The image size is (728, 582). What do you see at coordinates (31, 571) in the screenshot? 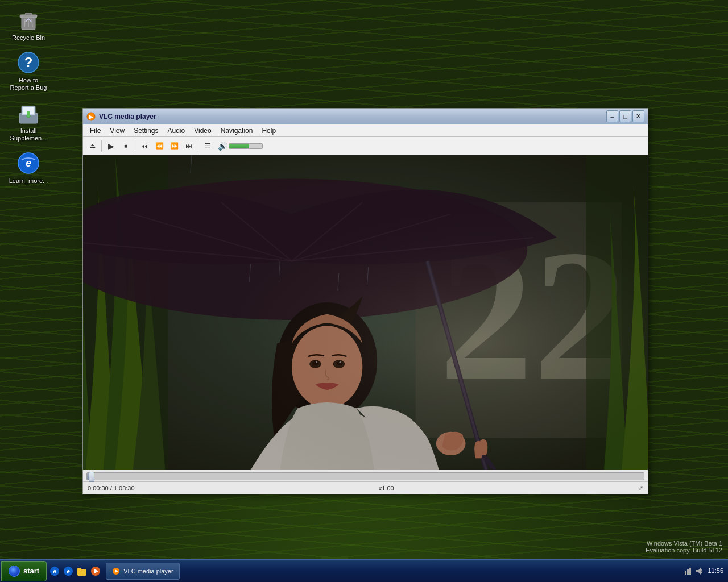
I see `start-label: start` at bounding box center [31, 571].